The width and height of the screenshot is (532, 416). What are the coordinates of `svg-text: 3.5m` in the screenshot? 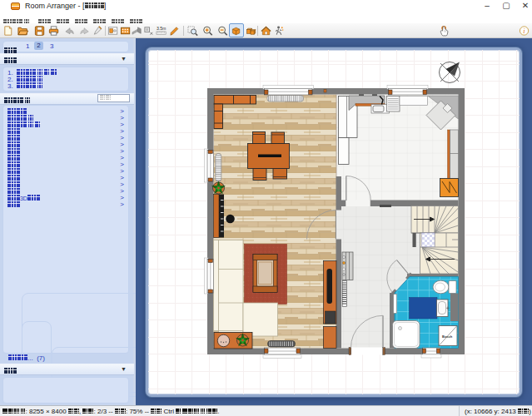 It's located at (162, 28).